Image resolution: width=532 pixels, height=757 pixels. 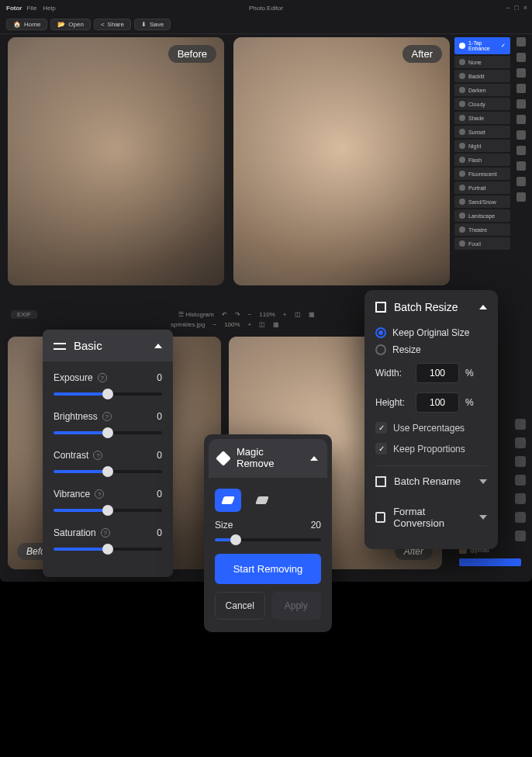 I want to click on width-input: 100, so click(x=437, y=373).